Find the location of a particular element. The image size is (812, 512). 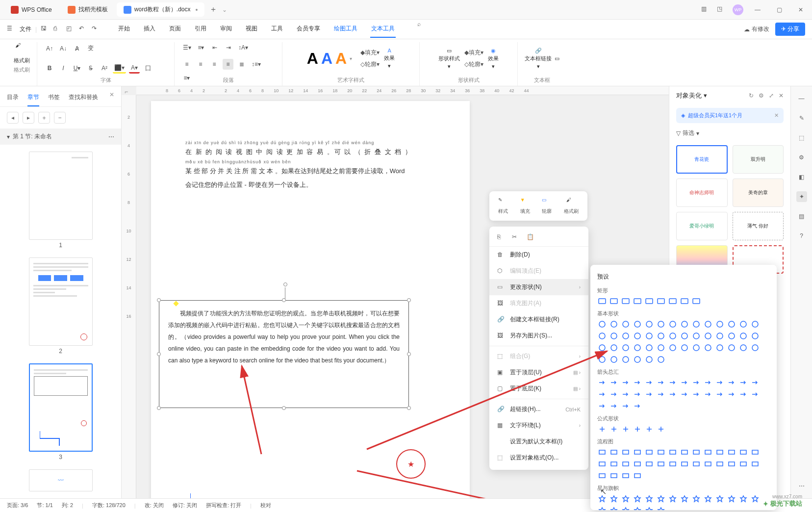

promo-banner: ◈超级会员买1年送1个月✕ is located at coordinates (730, 116).